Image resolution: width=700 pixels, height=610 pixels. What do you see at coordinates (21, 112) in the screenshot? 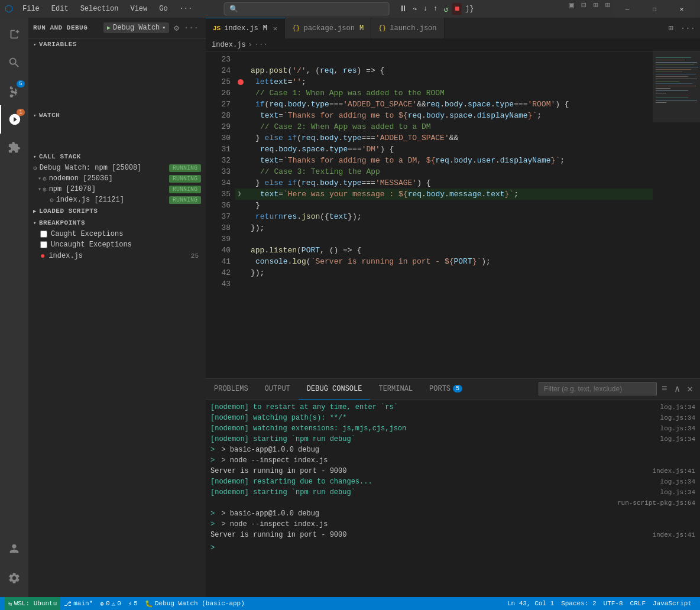
I see `run-debug-badge: 1` at bounding box center [21, 112].